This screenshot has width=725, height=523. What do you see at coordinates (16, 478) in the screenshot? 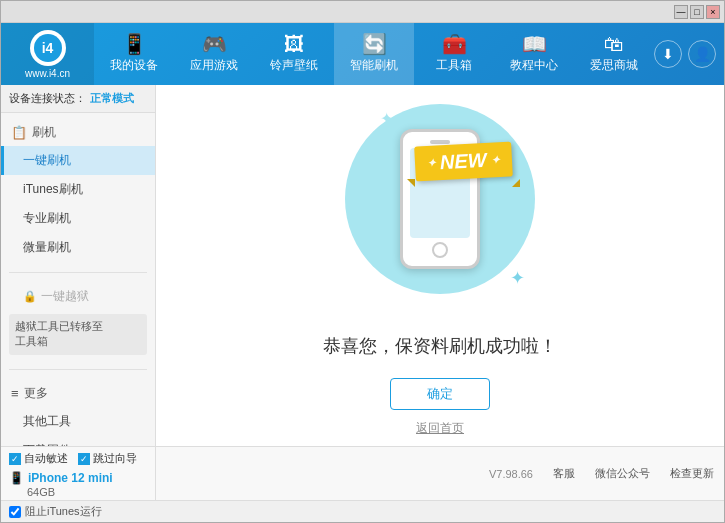
I see `phone-icon: 📱` at bounding box center [16, 478].